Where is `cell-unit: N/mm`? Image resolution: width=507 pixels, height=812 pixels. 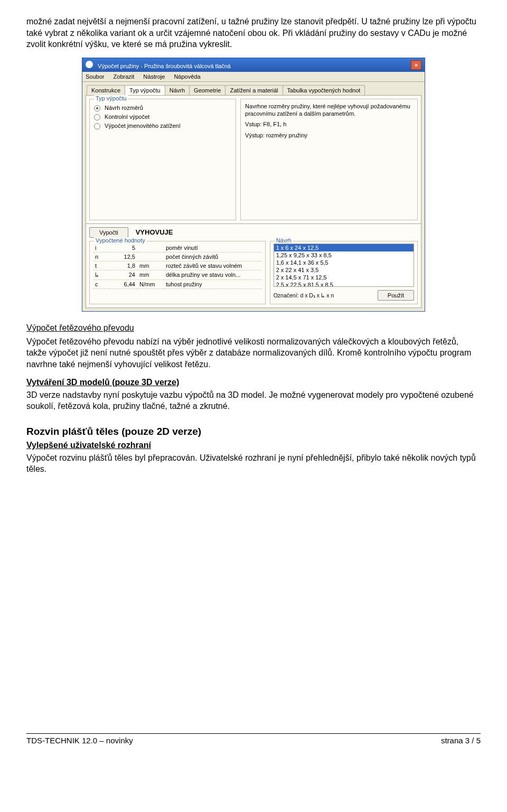 cell-unit: N/mm is located at coordinates (151, 284).